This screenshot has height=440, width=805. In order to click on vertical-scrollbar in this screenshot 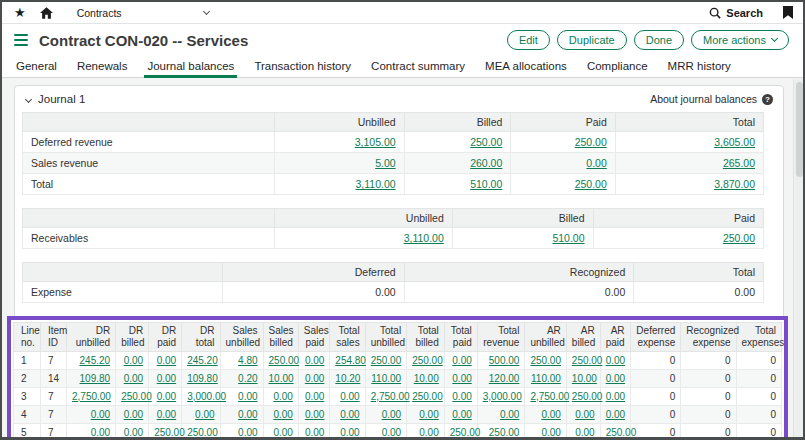, I will do `click(798, 258)`.